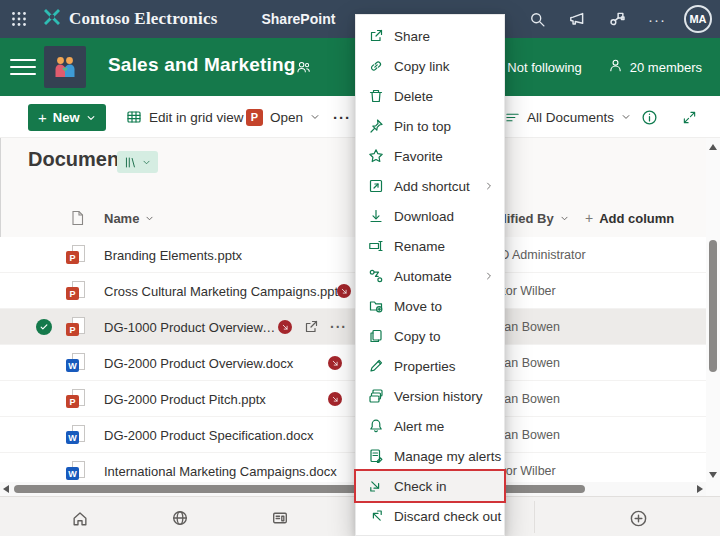 The width and height of the screenshot is (720, 536). I want to click on scroll-up-arrow, so click(713, 147).